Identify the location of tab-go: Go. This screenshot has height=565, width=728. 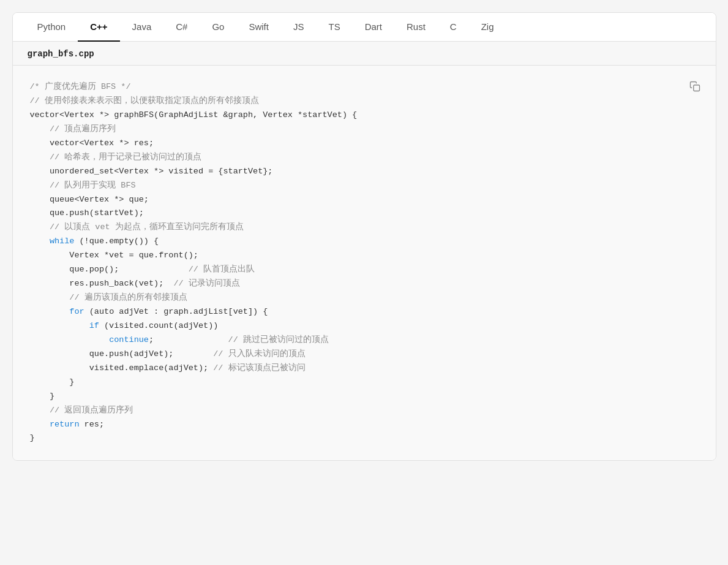
(218, 27).